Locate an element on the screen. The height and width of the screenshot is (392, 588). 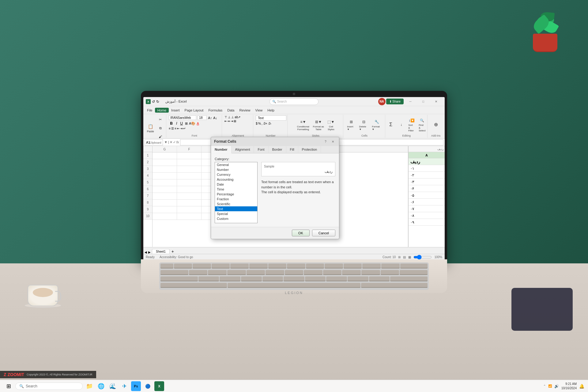
category-fraction: Fraction is located at coordinates (236, 199).